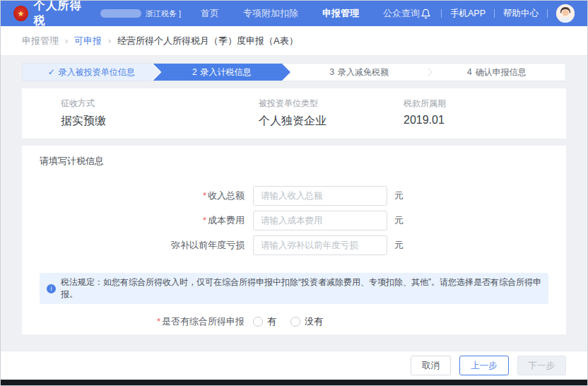 The height and width of the screenshot is (386, 588). I want to click on step-2-tax-calc-info: 2 录入计税信息, so click(222, 72).